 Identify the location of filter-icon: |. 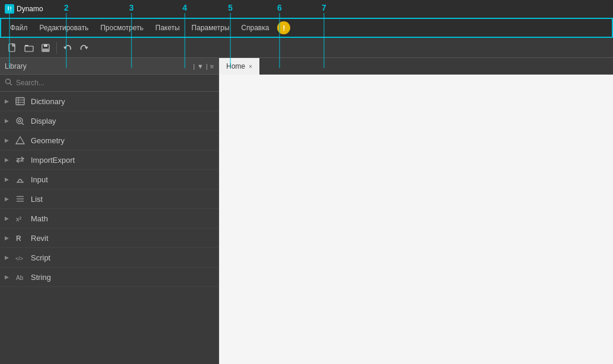
(194, 66).